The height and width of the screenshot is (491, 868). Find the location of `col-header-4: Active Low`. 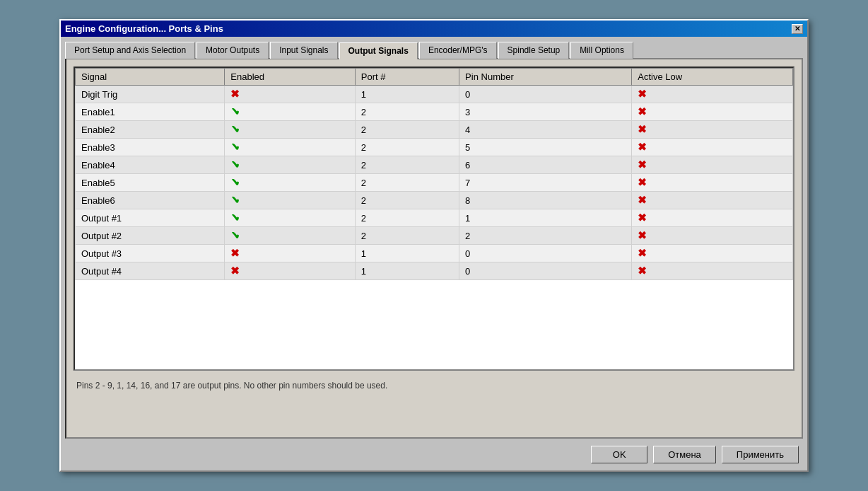

col-header-4: Active Low is located at coordinates (712, 77).